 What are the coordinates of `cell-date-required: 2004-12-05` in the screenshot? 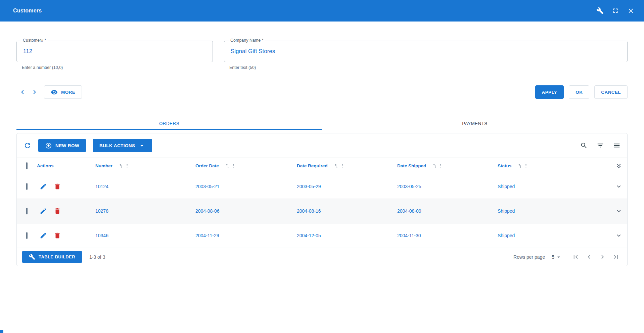 It's located at (347, 236).